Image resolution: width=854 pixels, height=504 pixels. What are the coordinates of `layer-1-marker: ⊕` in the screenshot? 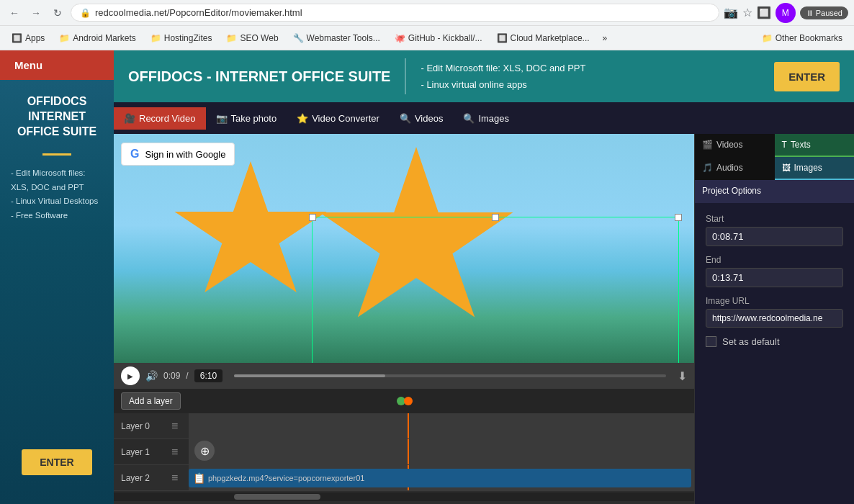 It's located at (204, 451).